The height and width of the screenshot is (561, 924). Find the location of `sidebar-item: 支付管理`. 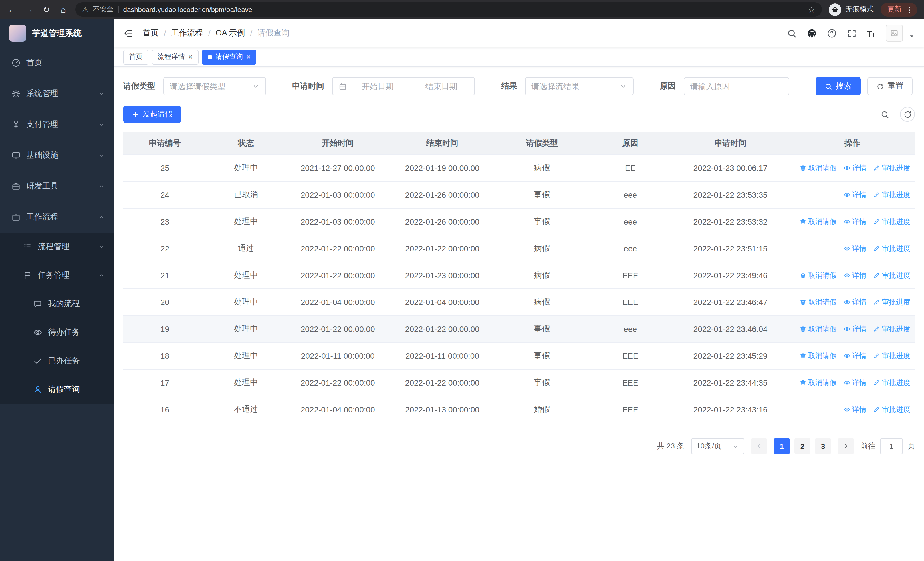

sidebar-item: 支付管理 is located at coordinates (57, 125).